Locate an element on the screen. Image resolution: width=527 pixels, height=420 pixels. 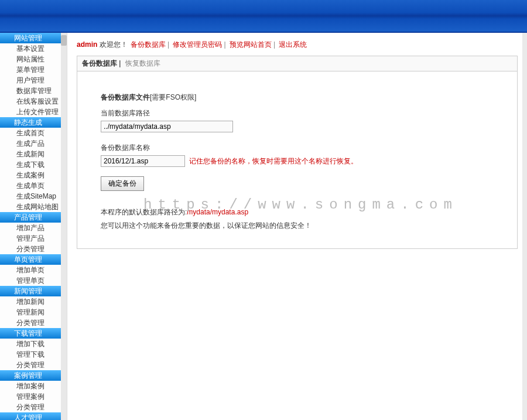
section-header-news: 新闻管理 is located at coordinates (33, 291).